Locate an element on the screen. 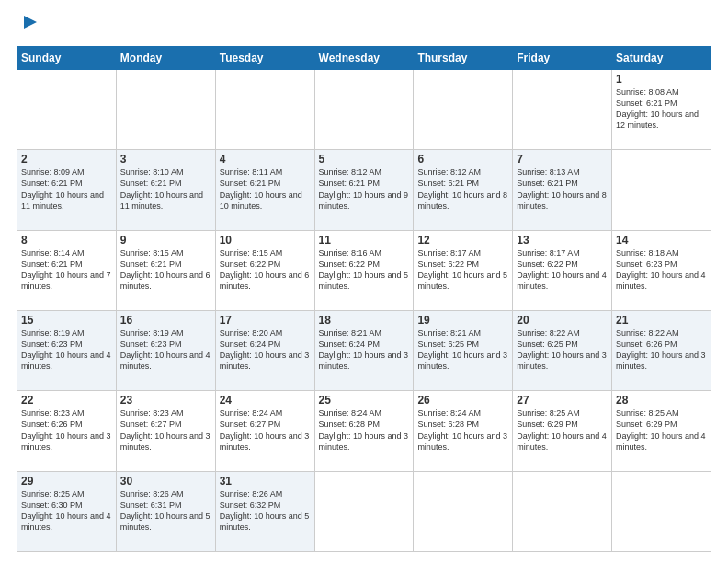  day-info: Sunrise: 8:23 AMSunset: 6:27 PMDaylight:… is located at coordinates (165, 431).